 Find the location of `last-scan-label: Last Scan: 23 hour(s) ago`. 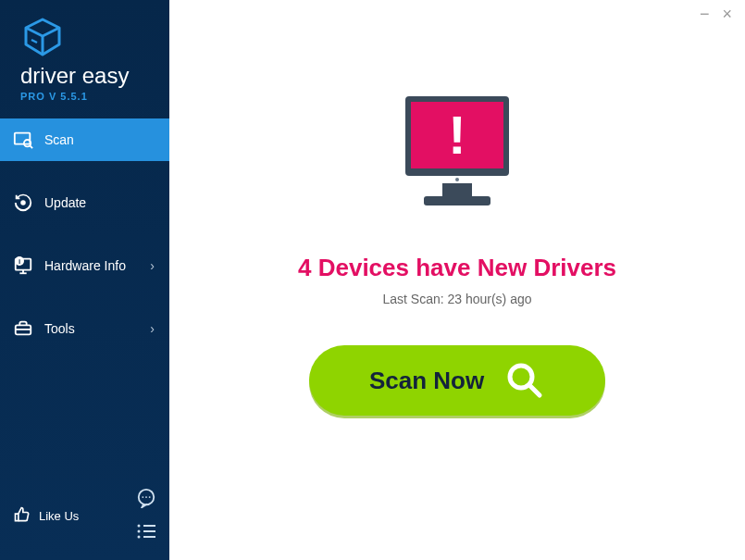

last-scan-label: Last Scan: 23 hour(s) ago is located at coordinates (457, 299).